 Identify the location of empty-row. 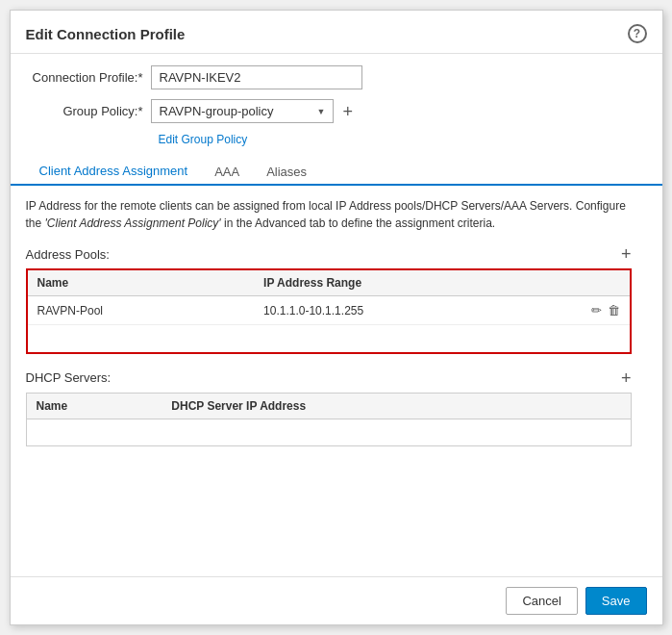
(329, 339).